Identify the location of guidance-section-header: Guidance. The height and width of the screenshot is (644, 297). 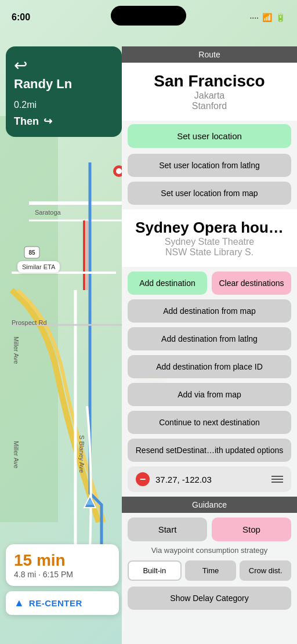
(209, 505).